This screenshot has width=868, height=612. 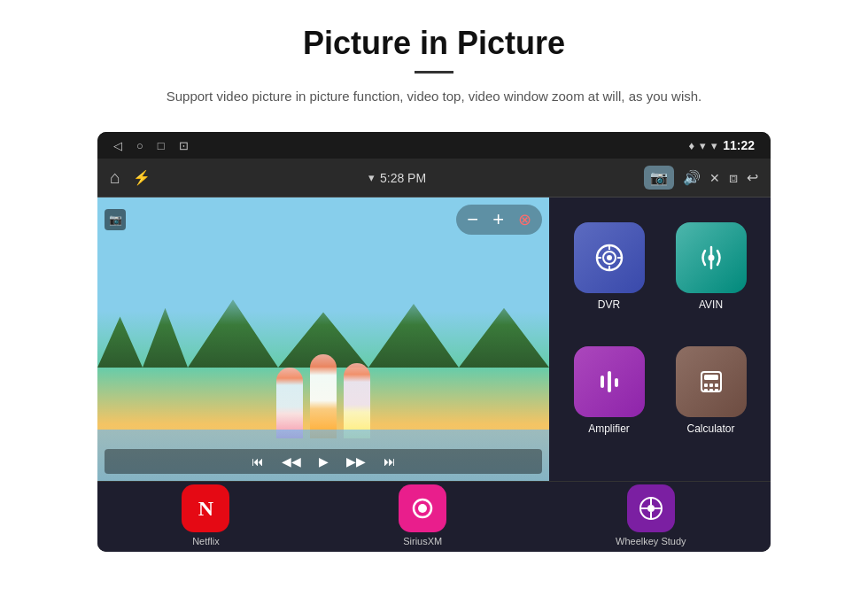 What do you see at coordinates (703, 145) in the screenshot?
I see `wifi-status-icon: ▾` at bounding box center [703, 145].